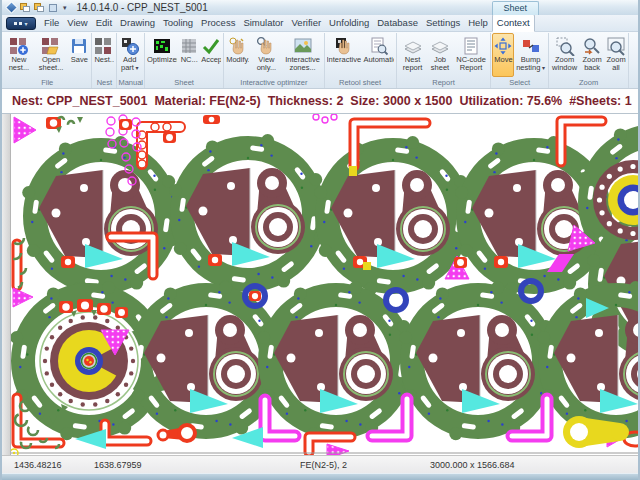  What do you see at coordinates (184, 60) in the screenshot?
I see `ribbon-group-sheet: Optimizer...NC...AcceptSheet` at bounding box center [184, 60].